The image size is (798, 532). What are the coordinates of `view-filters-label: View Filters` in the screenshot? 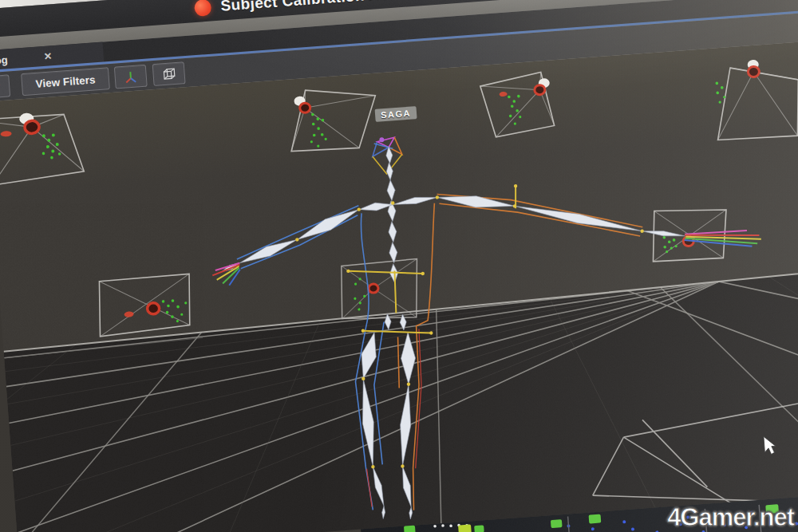 It's located at (65, 81).